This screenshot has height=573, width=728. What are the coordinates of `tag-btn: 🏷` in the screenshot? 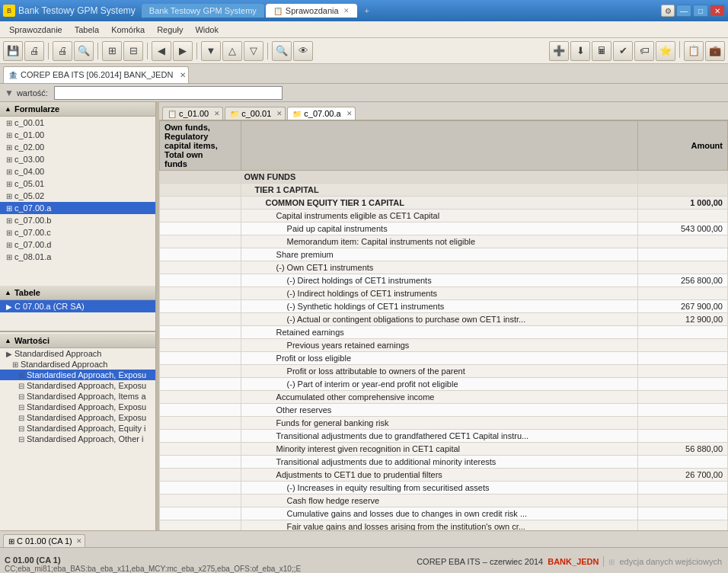 It's located at (644, 51).